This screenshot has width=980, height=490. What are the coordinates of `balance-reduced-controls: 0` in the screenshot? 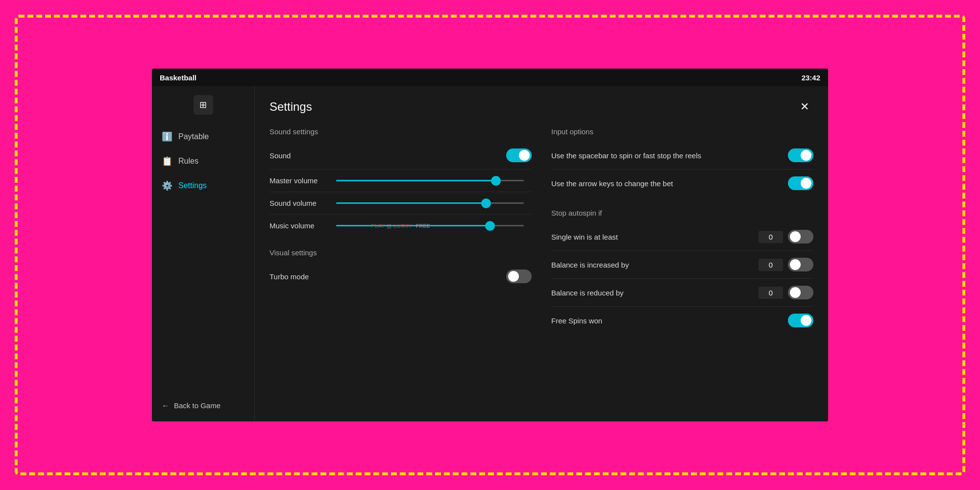 It's located at (786, 293).